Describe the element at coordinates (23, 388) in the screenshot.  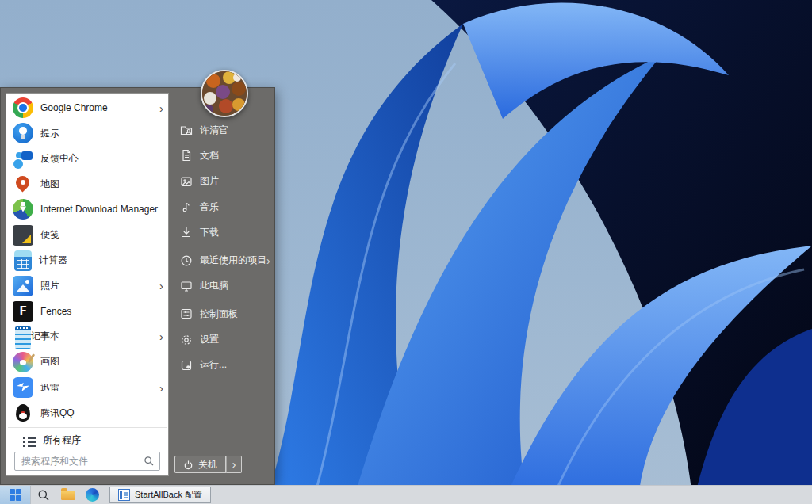
I see `thunder-icon` at that location.